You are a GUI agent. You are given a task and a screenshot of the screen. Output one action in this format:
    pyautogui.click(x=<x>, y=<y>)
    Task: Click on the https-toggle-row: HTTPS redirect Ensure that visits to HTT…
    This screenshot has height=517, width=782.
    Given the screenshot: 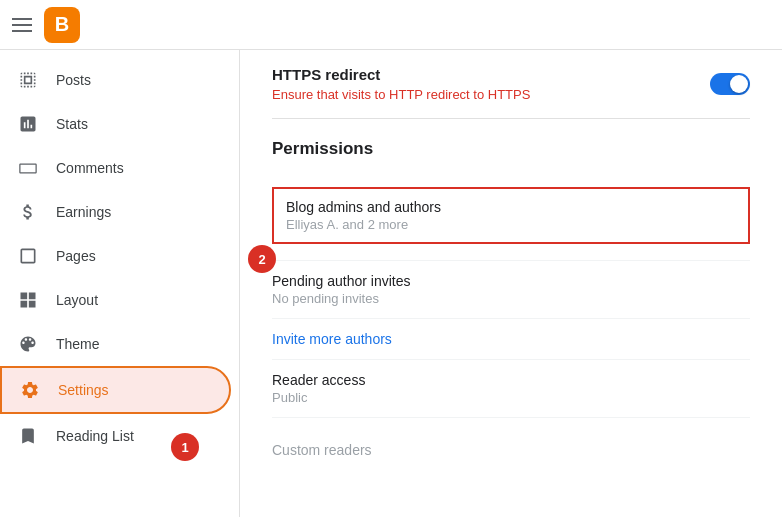 What is the action you would take?
    pyautogui.click(x=511, y=84)
    